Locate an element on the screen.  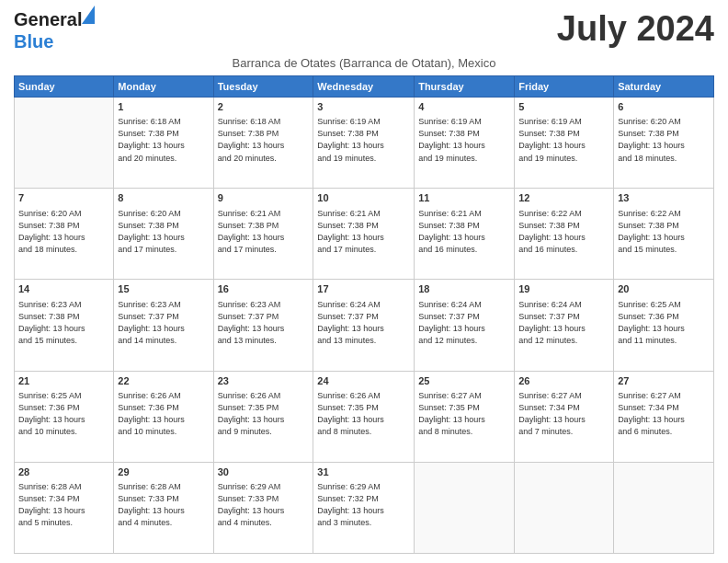
day-number: 26 is located at coordinates (564, 381).